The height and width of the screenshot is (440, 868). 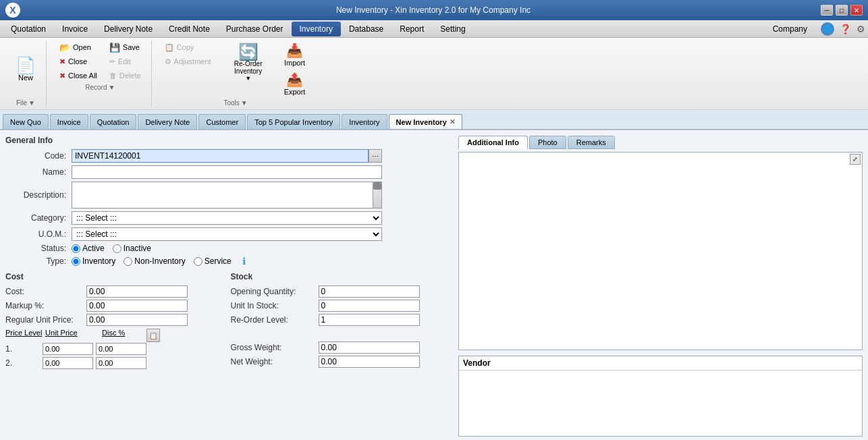 What do you see at coordinates (121, 349) in the screenshot?
I see `price-level-1-disc` at bounding box center [121, 349].